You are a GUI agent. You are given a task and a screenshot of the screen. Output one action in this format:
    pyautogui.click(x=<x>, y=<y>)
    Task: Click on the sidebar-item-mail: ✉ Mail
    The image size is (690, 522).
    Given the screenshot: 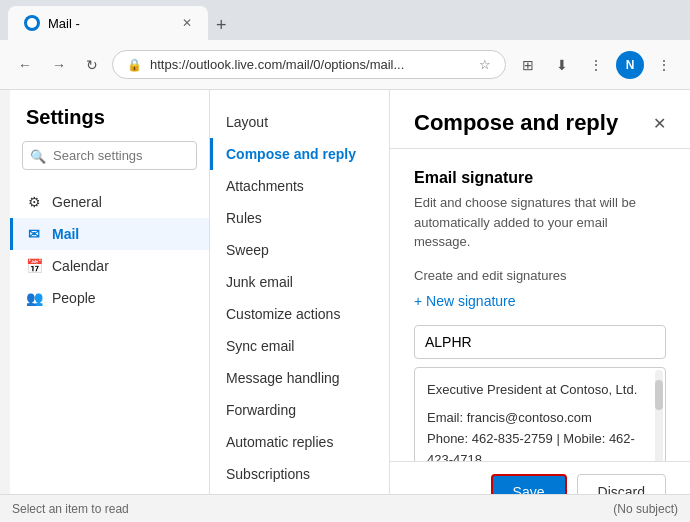 What is the action you would take?
    pyautogui.click(x=110, y=234)
    